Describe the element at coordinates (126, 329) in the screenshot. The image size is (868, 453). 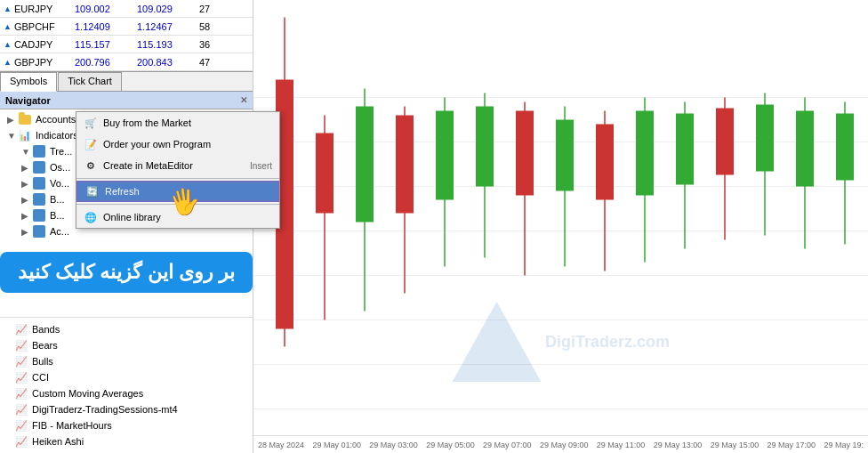
I see `tree-bands: 📈 Bands` at that location.